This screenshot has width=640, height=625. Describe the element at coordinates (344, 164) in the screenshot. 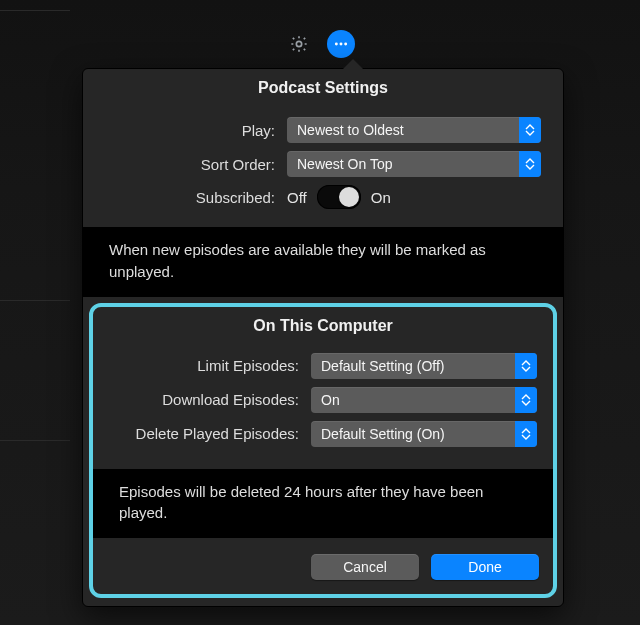

I see `sort-value: Newest On Top` at that location.